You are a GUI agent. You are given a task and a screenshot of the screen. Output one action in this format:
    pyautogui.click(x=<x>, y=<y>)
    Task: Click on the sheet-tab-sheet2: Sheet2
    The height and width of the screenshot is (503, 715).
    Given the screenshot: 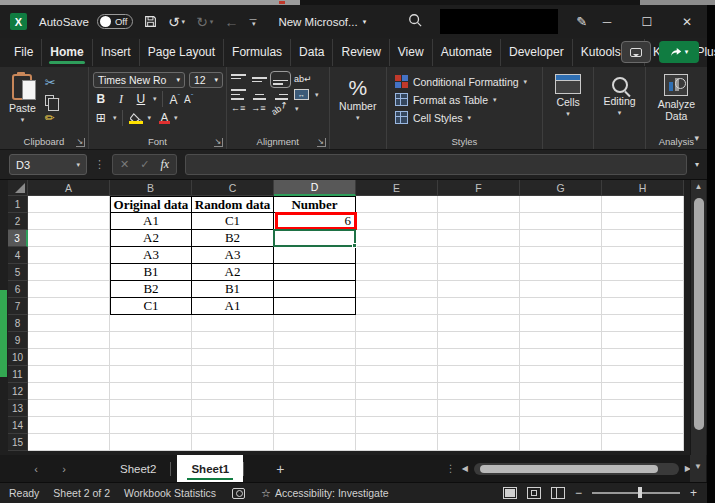 What is the action you would take?
    pyautogui.click(x=138, y=468)
    